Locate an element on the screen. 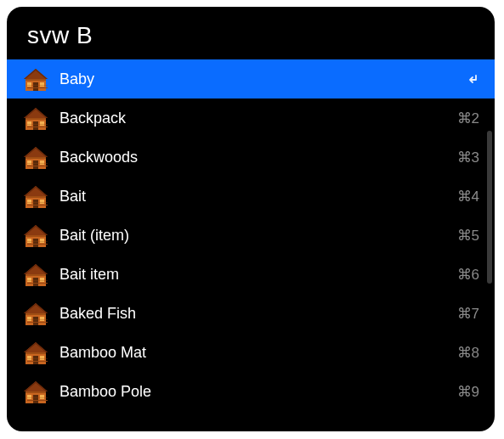 The width and height of the screenshot is (504, 439). shortcut-label: ⌘3 is located at coordinates (468, 158).